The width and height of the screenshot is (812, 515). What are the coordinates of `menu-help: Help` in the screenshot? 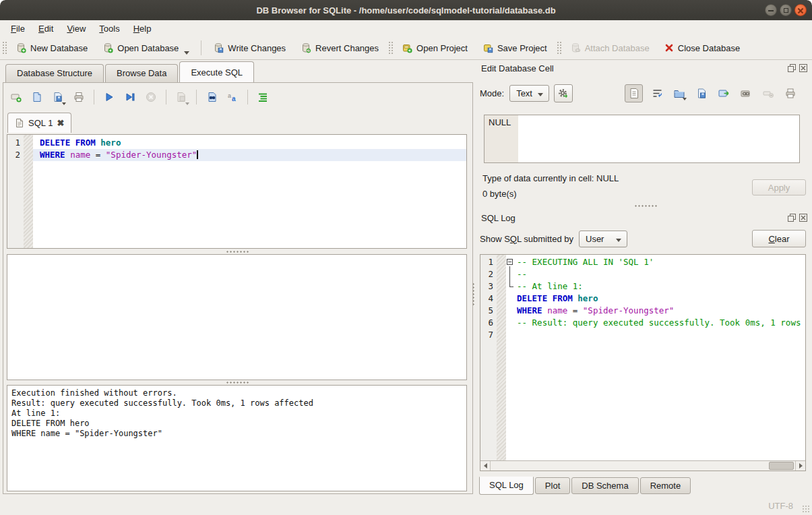 It's located at (143, 28).